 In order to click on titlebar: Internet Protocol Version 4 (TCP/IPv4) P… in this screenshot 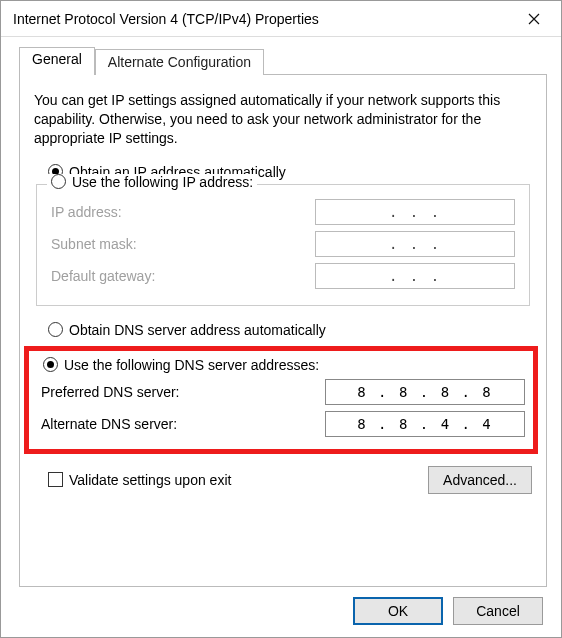, I will do `click(281, 19)`.